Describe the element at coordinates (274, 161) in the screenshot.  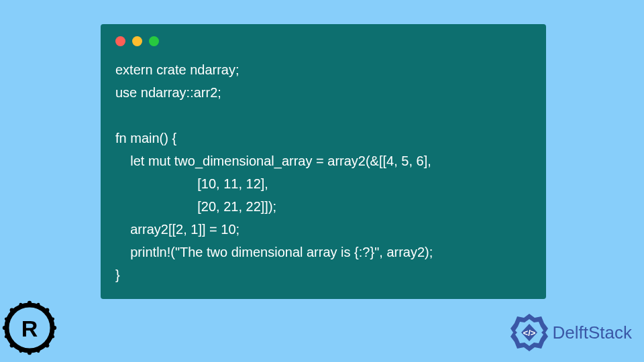
I see `code-line: let mut two_dimensional_array = array2(&…` at that location.